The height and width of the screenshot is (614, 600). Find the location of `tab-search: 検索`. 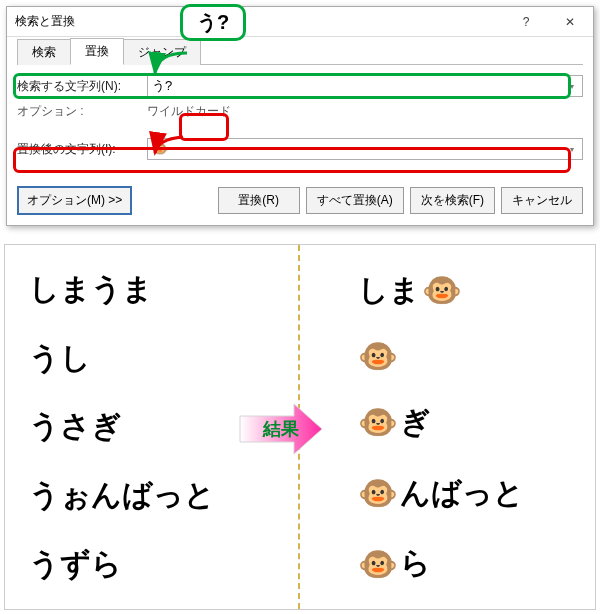

tab-search: 検索 is located at coordinates (44, 52).